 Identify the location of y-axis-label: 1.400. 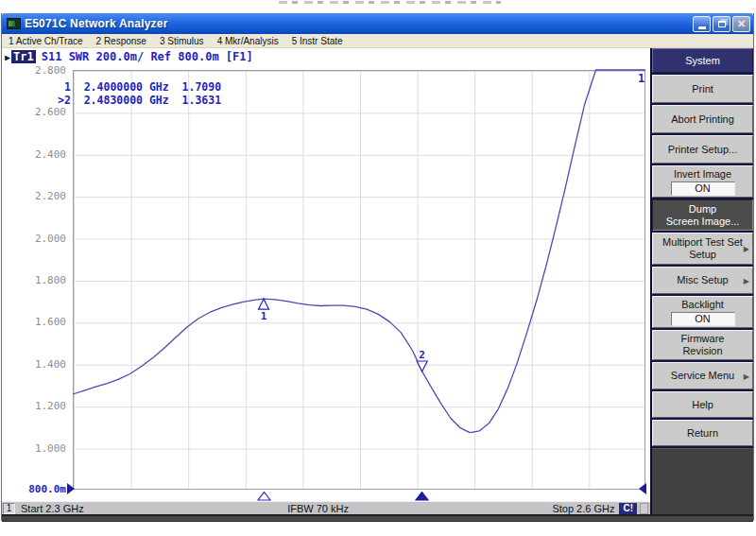
(43, 365).